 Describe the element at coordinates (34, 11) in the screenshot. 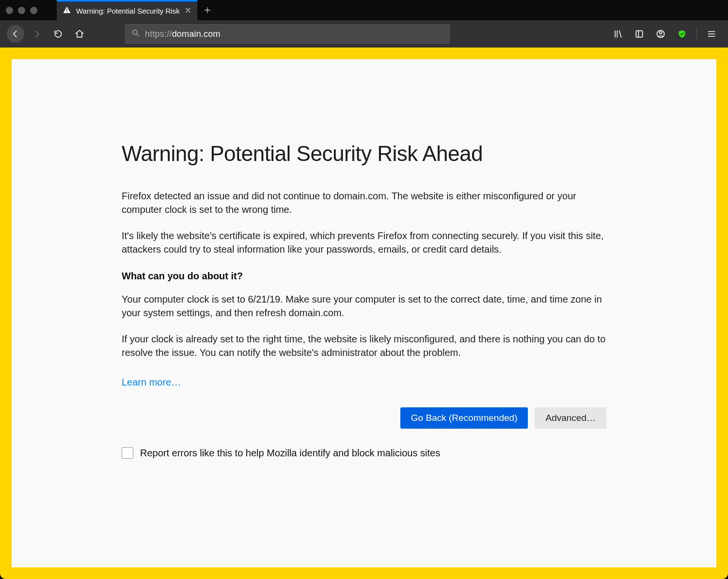

I see `zoom-window-button` at that location.